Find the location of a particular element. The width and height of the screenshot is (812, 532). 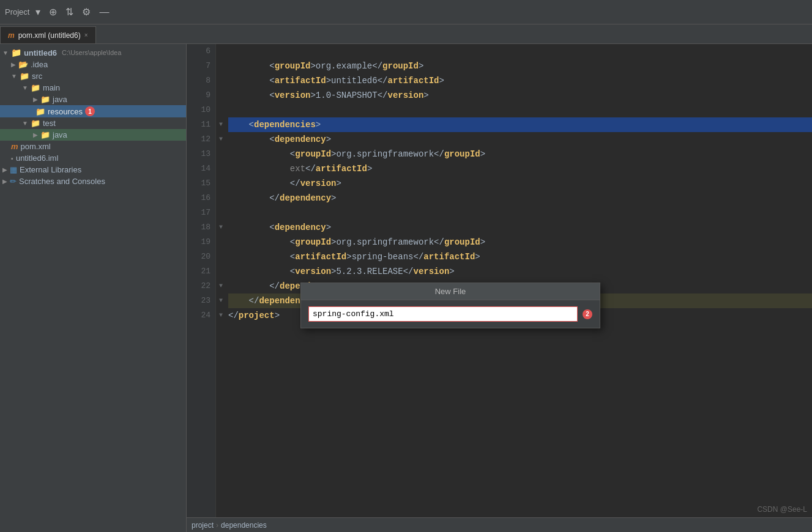

line-num-23: 23 is located at coordinates (198, 301).